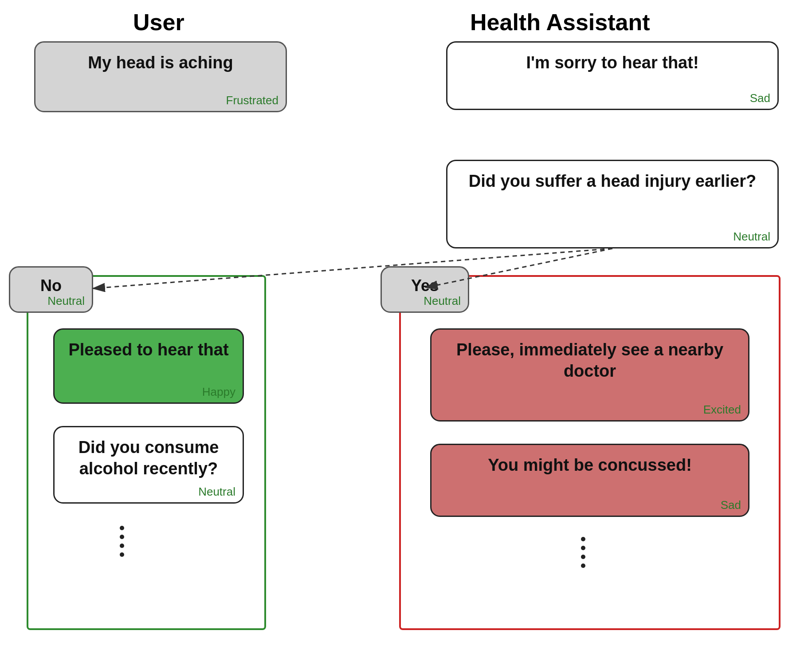 The width and height of the screenshot is (812, 666). I want to click on alcohol-question-bubble: Did you consume alcohol recently? Neutra…, so click(149, 465).